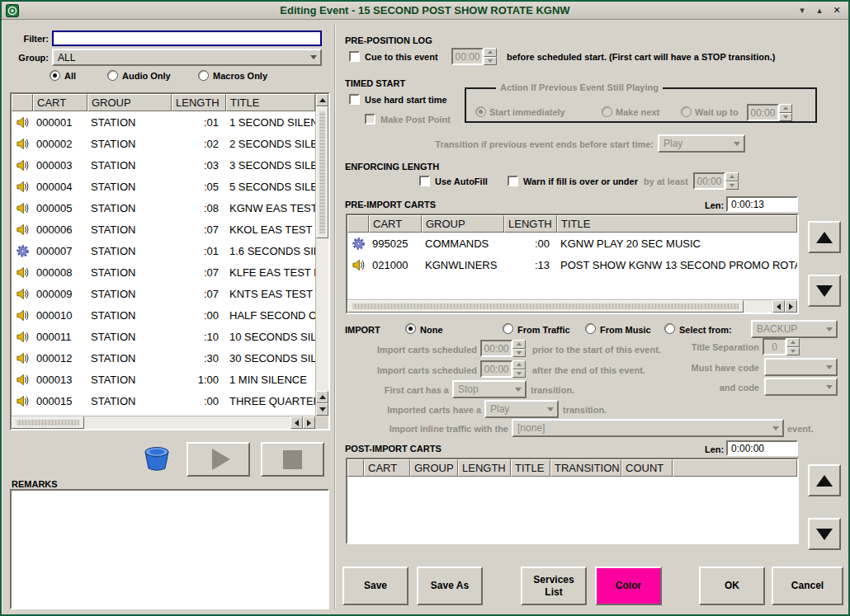  What do you see at coordinates (170, 549) in the screenshot?
I see `remarks-textarea` at bounding box center [170, 549].